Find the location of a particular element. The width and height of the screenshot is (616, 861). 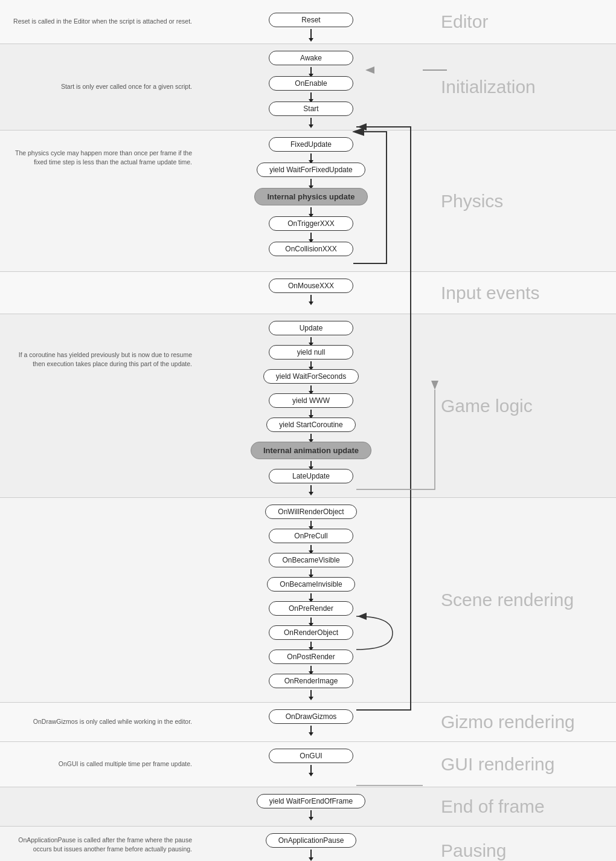

node-awake: Awake is located at coordinates (311, 58).